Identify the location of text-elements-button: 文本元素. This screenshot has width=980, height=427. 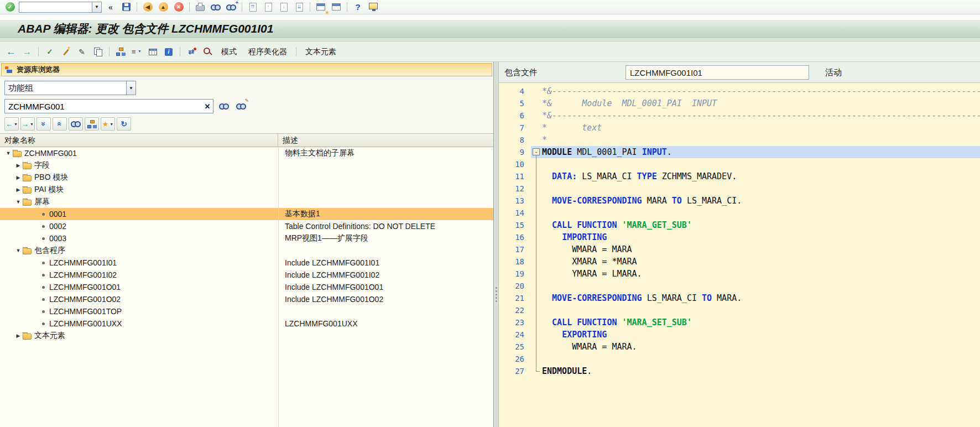
(321, 52).